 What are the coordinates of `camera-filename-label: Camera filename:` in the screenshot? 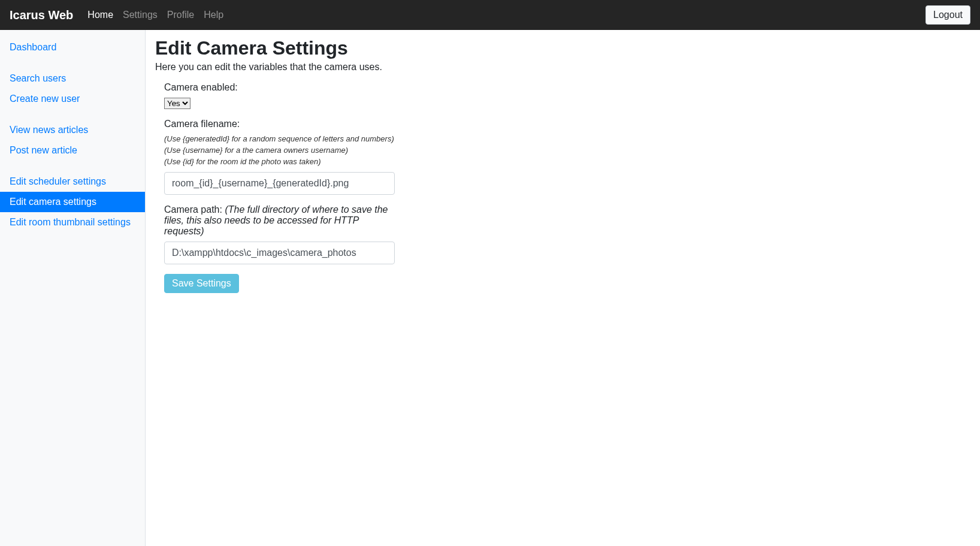 It's located at (279, 124).